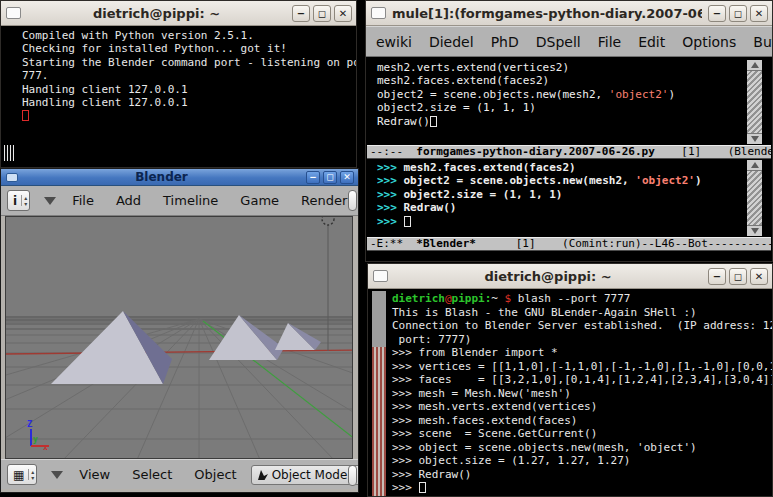 The width and height of the screenshot is (773, 497). What do you see at coordinates (754, 198) in the screenshot?
I see `emacs-scrollbar-bottom` at bounding box center [754, 198].